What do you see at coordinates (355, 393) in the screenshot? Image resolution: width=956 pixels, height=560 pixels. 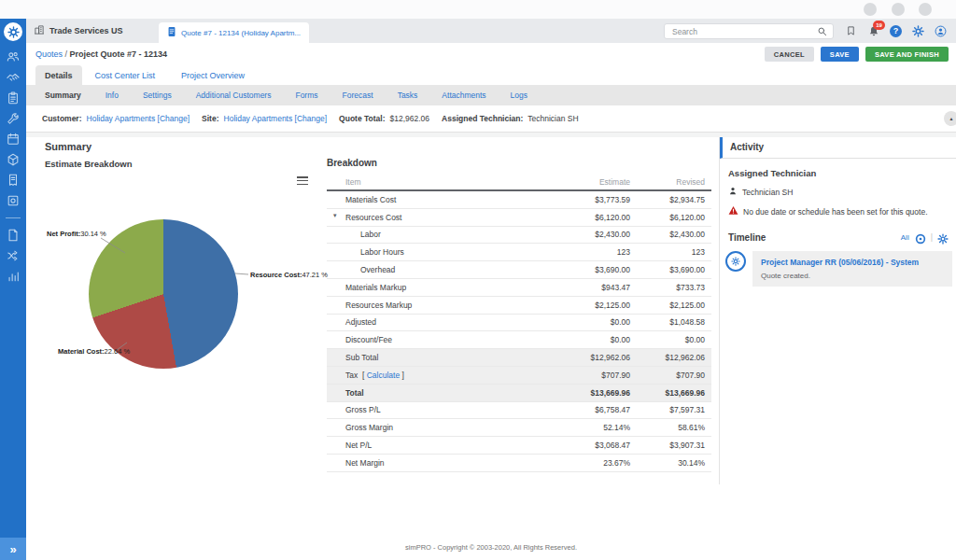 I see `row-label: Total` at bounding box center [355, 393].